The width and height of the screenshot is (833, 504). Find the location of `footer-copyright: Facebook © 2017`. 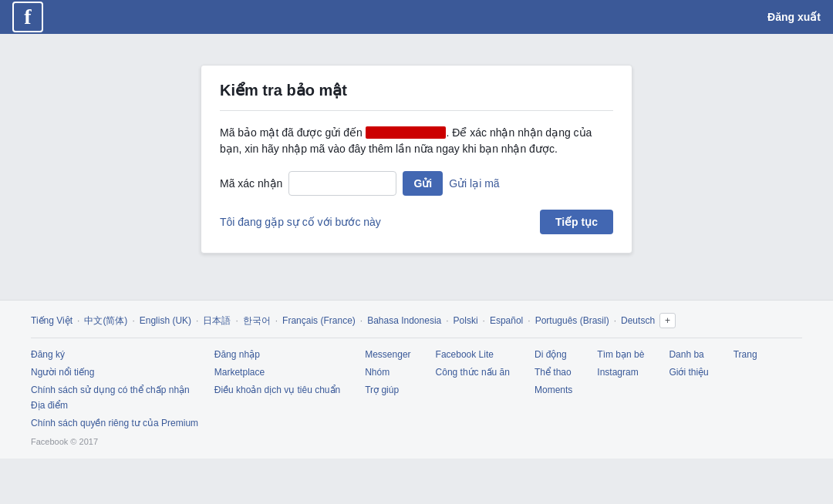

footer-copyright: Facebook © 2017 is located at coordinates (416, 442).